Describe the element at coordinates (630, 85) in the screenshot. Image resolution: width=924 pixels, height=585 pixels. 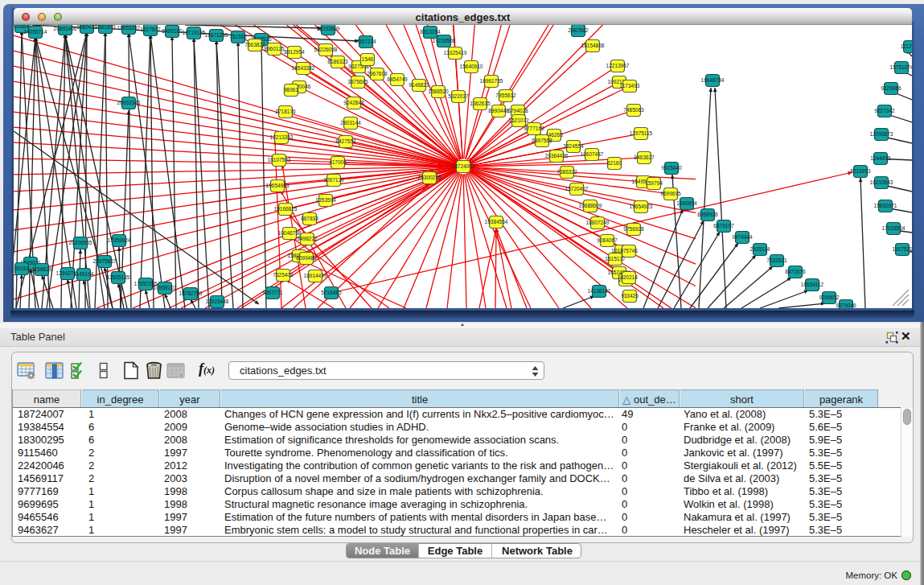
I see `svg-text: 1173493` at that location.